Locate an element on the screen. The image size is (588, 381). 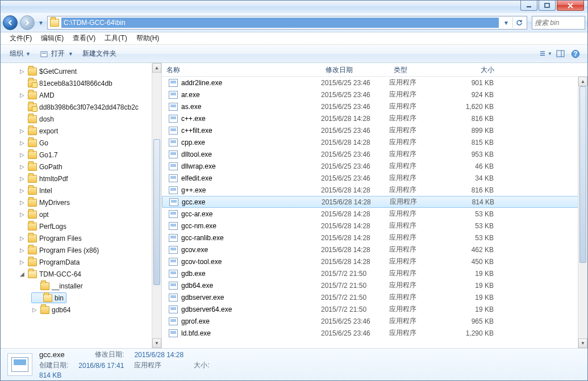
file-row: gdbserver.exe2015/7/2 21:50应用程序19 KB is located at coordinates (375, 298).